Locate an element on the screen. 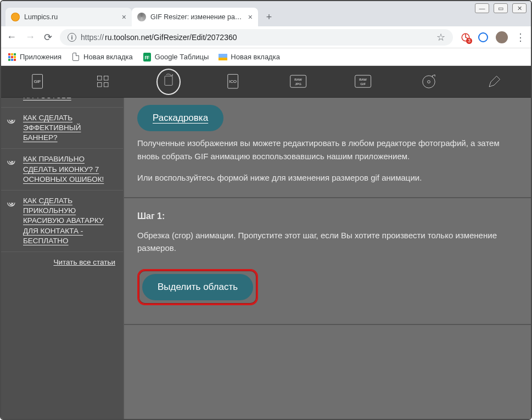 Image resolution: width=532 pixels, height=420 pixels. nav-buttons: ← → ⟳ is located at coordinates (30, 37).